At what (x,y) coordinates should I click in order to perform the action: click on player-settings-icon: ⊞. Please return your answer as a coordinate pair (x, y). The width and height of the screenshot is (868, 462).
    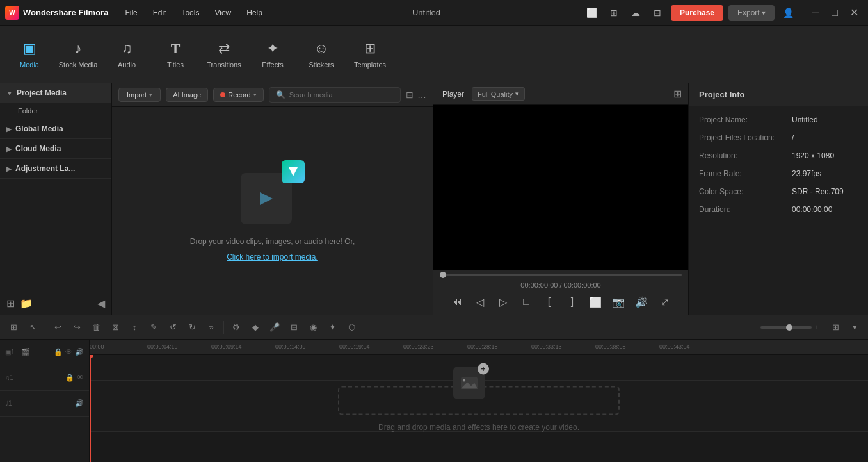
    Looking at the image, I should click on (677, 94).